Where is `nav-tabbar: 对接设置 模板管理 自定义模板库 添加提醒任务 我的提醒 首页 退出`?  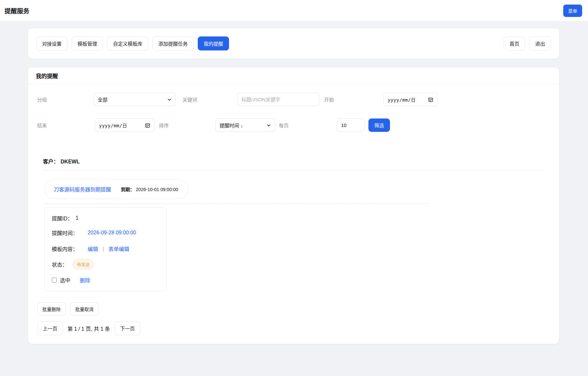
nav-tabbar: 对接设置 模板管理 自定义模板库 添加提醒任务 我的提醒 首页 退出 is located at coordinates (294, 44).